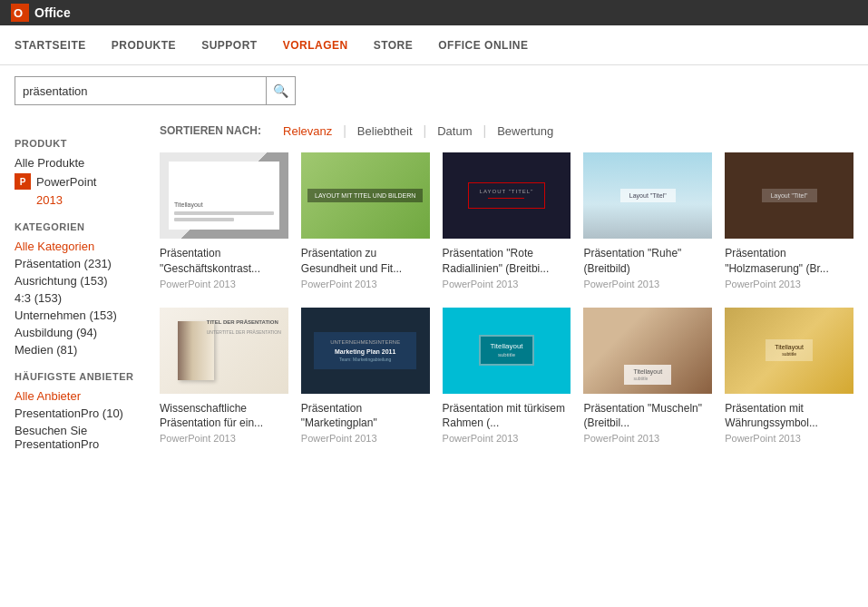 The width and height of the screenshot is (868, 607). What do you see at coordinates (80, 396) in the screenshot?
I see `sidebar-alle-anbieter: Alle Anbieter` at bounding box center [80, 396].